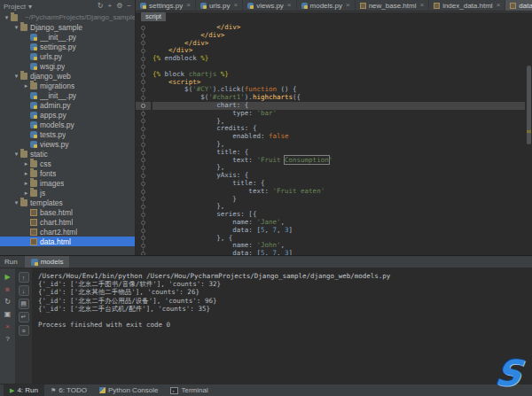 This screenshot has height=396, width=532. I want to click on tree-item-Django_sample: ▾Django_sample, so click(67, 27).